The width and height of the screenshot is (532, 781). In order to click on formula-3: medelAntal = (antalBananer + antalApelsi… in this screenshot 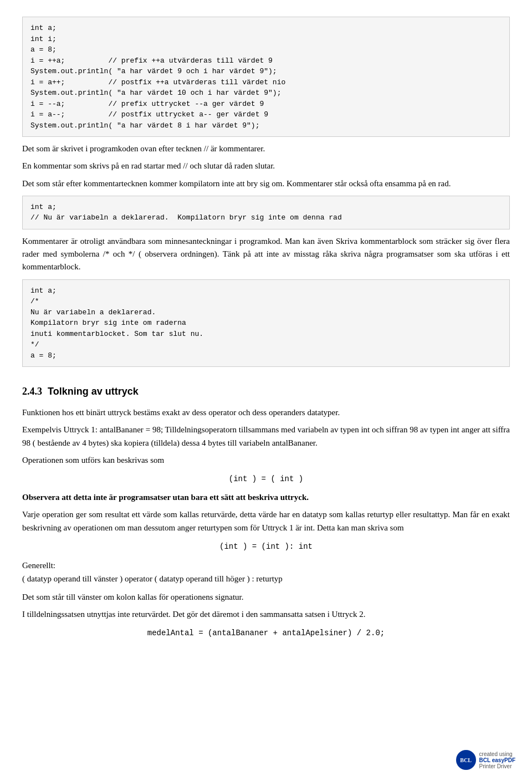, I will do `click(266, 633)`.